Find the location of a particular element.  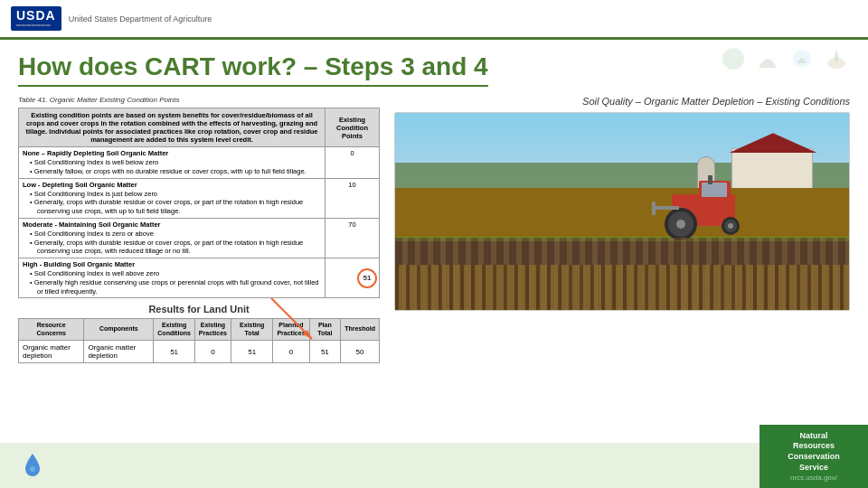

results-section: Results for Land Unit ResourceConcerns C… is located at coordinates (199, 333).